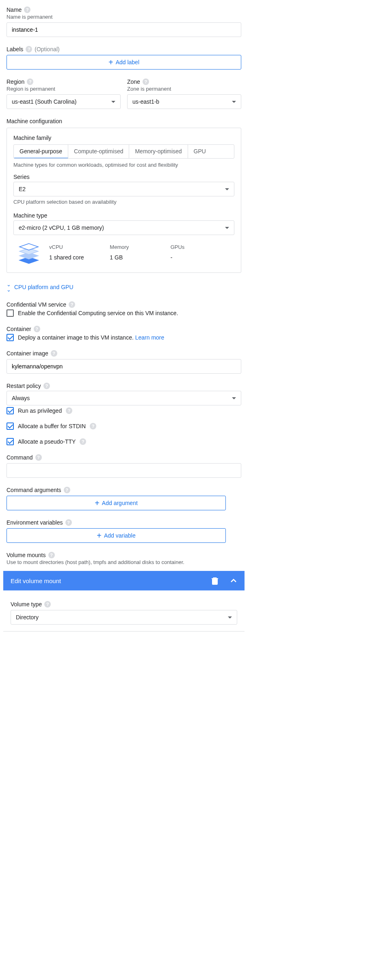 The height and width of the screenshot is (980, 381). What do you see at coordinates (63, 102) in the screenshot?
I see `region-select: us-east1 (South Carolina)` at bounding box center [63, 102].